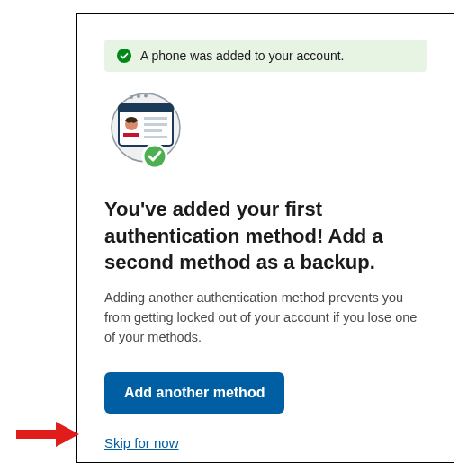 The image size is (476, 463). Describe the element at coordinates (194, 393) in the screenshot. I see `add-another-method-button: Add another method` at that location.